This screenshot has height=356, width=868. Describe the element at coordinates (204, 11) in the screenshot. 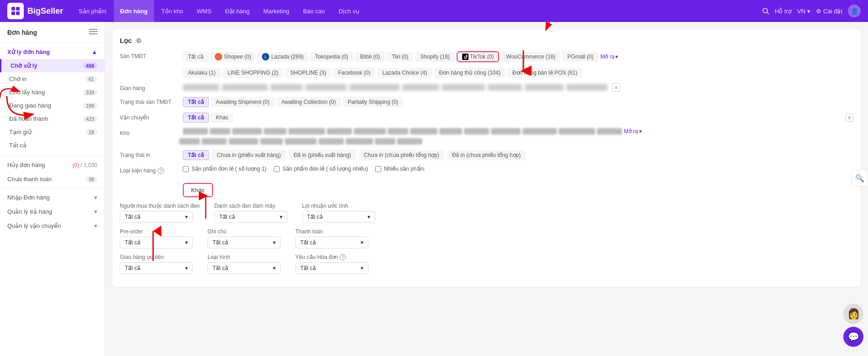

I see `nav-wms: WMS` at that location.